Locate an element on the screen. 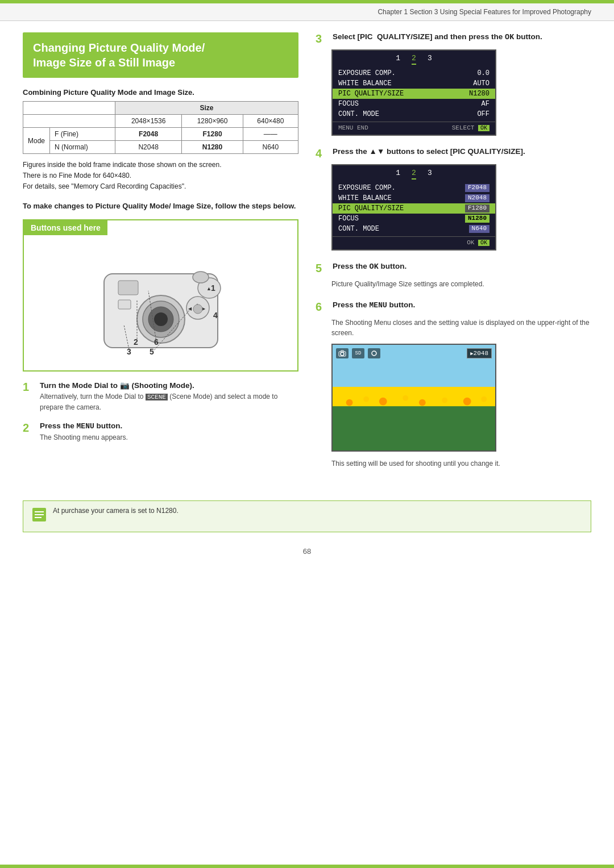  step-2-desc: The Shooting menu appears. is located at coordinates (169, 437).